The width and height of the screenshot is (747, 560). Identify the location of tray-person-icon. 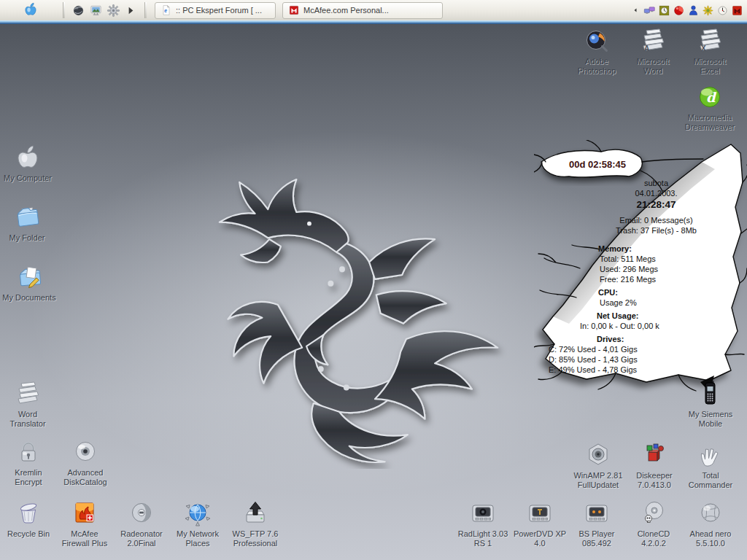
(693, 13).